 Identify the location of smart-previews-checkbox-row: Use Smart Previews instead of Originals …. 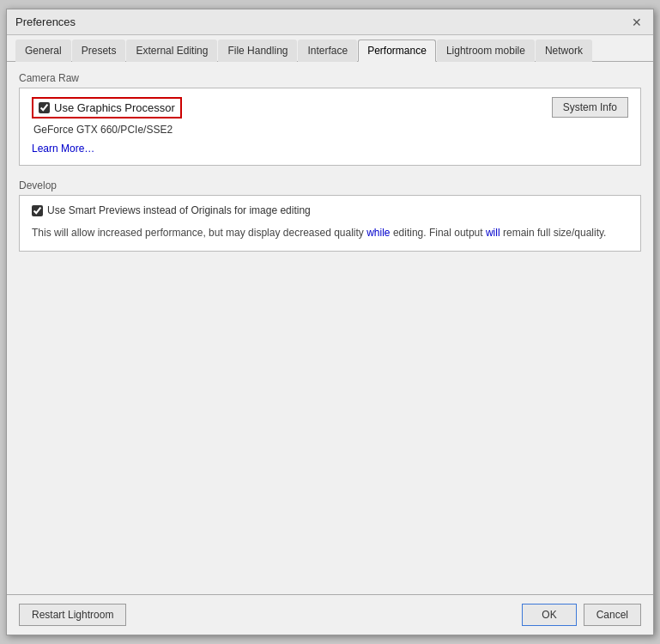
(330, 210).